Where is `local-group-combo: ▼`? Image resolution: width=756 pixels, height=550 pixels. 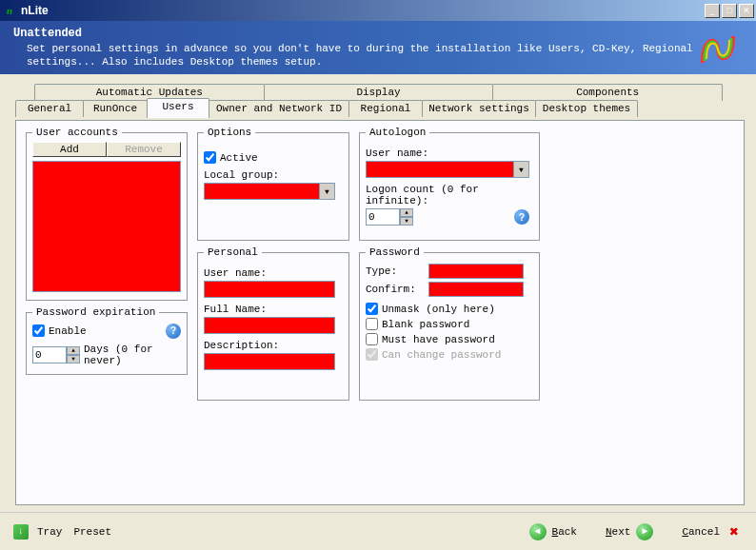
local-group-combo: ▼ is located at coordinates (269, 191).